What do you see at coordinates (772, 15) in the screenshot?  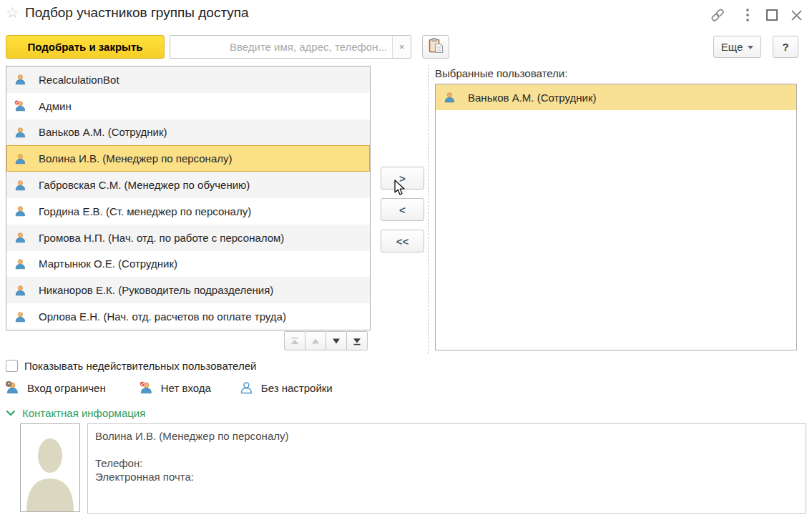 I see `maximize-icon` at bounding box center [772, 15].